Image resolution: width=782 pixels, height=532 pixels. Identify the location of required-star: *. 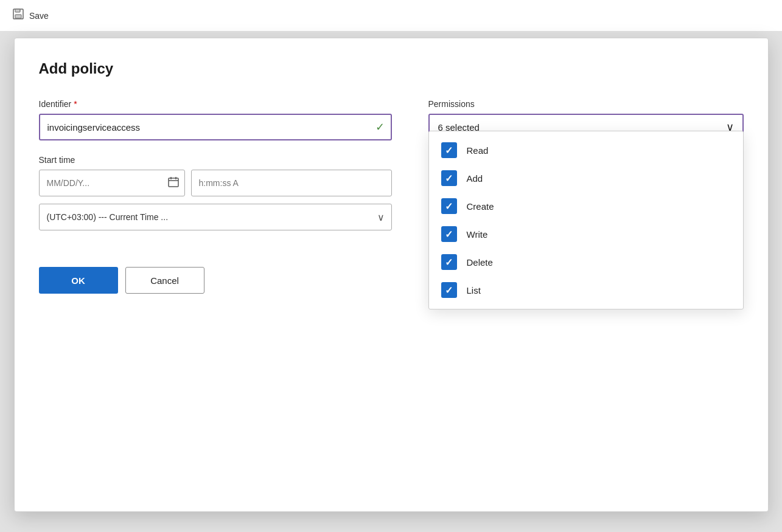
(75, 104).